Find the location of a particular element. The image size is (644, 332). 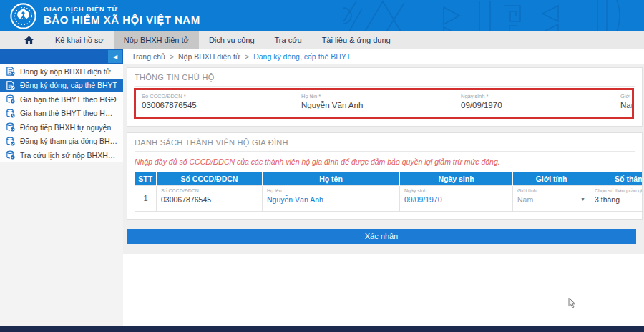

sidebar-collapse-button: ◀ is located at coordinates (115, 57).